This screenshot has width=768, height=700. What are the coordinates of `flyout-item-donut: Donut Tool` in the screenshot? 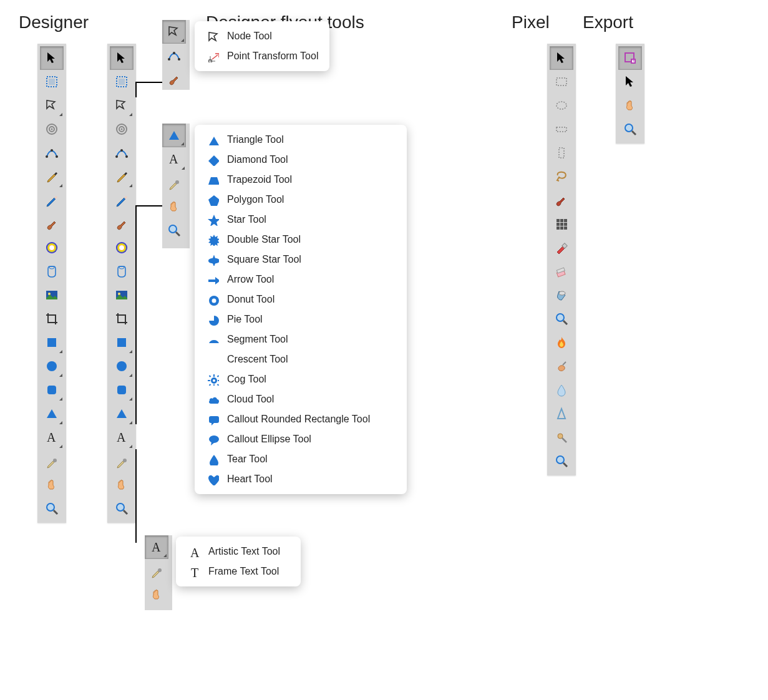 It's located at (301, 299).